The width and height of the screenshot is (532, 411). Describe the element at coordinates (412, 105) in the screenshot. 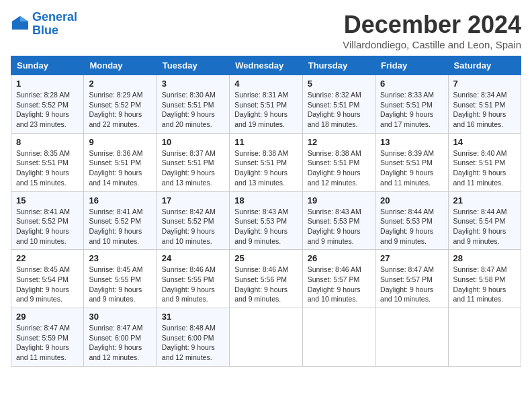

I see `calendar-cell: 6Sunrise: 8:33 AM Sunset: 5:51 PM Daylig…` at that location.